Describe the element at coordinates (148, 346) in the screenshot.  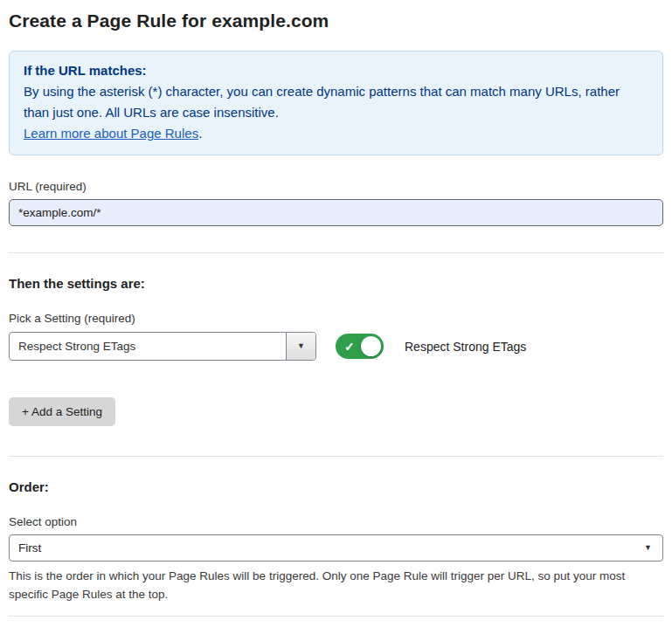
I see `setting-select-value: Respect Strong ETags` at that location.